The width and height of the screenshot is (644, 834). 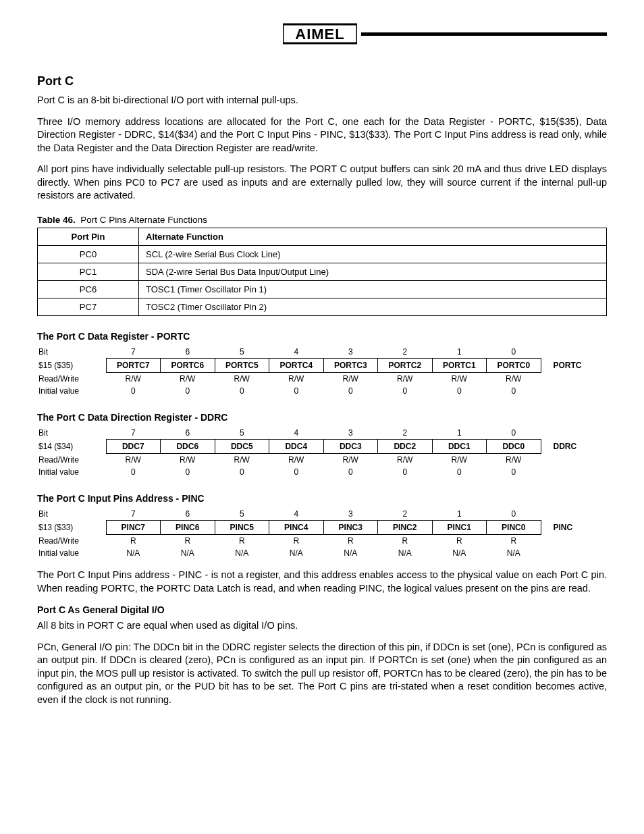 I want to click on post-p1: The Port C Input Pins address - PINC - i…, so click(x=322, y=582).